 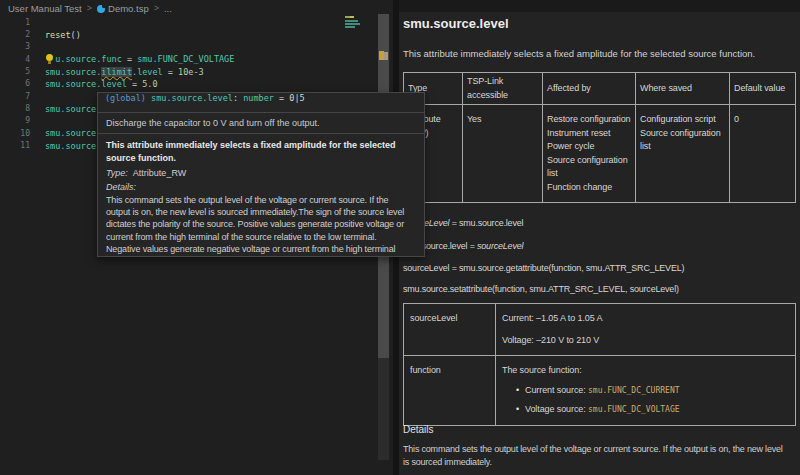 What do you see at coordinates (126, 98) in the screenshot?
I see `signature-scope: (global)` at bounding box center [126, 98].